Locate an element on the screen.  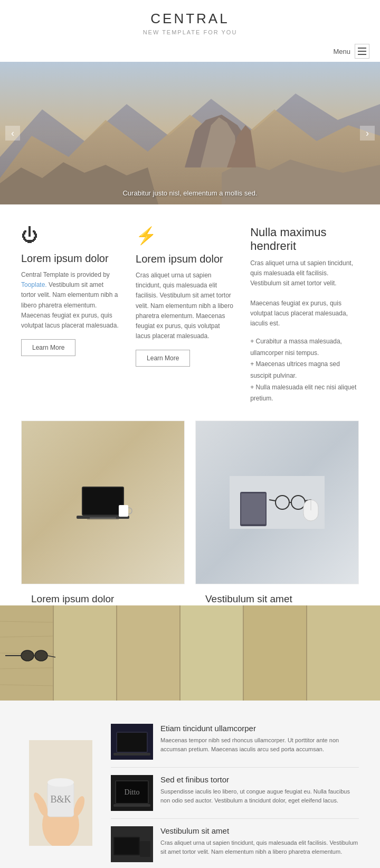
wood-background-svg is located at coordinates (190, 653).